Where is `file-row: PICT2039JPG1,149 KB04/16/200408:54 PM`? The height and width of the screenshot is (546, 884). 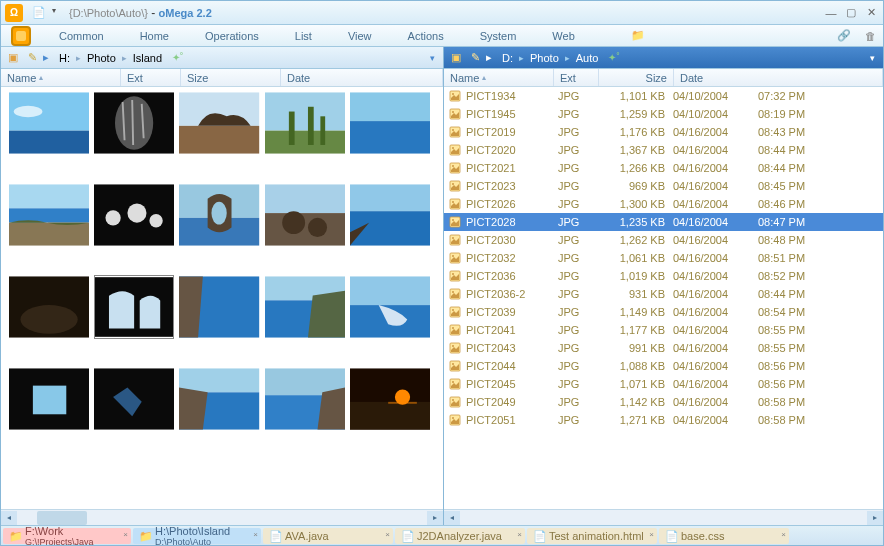 file-row: PICT2039JPG1,149 KB04/16/200408:54 PM is located at coordinates (664, 312).